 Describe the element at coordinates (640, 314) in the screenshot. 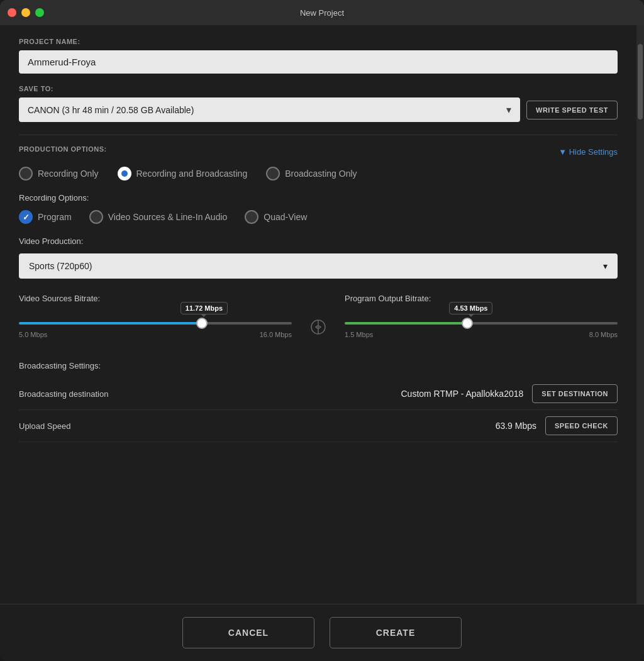

I see `scrollbar` at that location.